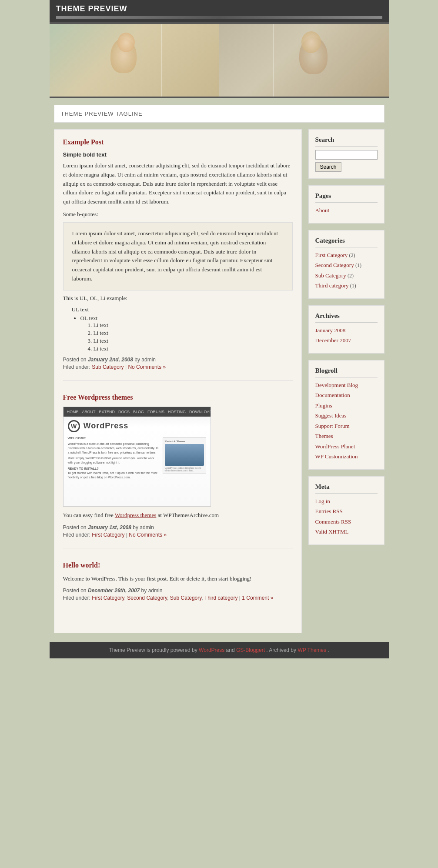 This screenshot has width=438, height=868. What do you see at coordinates (114, 470) in the screenshot?
I see `wp-left-column: WELCOME WordPress is a state-of-the-art …` at bounding box center [114, 470].